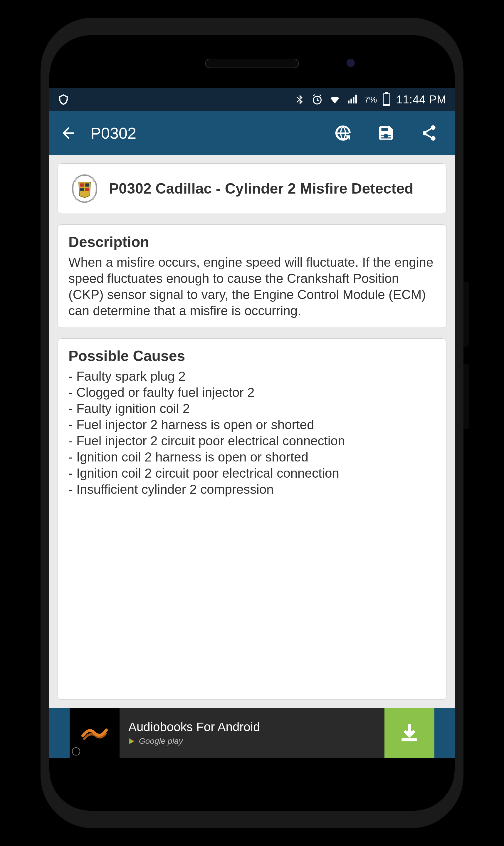  Describe the element at coordinates (300, 100) in the screenshot. I see `bluetooth-icon` at that location.